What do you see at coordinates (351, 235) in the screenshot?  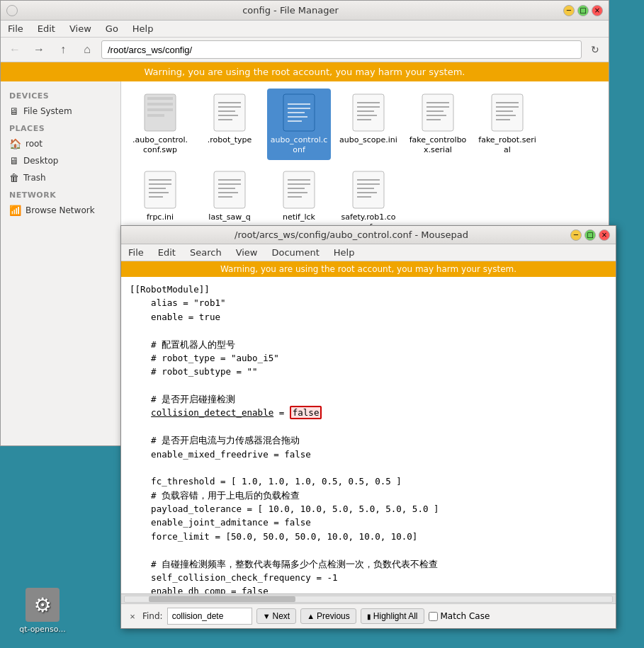 I see `mp-title: /root/arcs_ws/config/aubo_control.conf -…` at bounding box center [351, 235].